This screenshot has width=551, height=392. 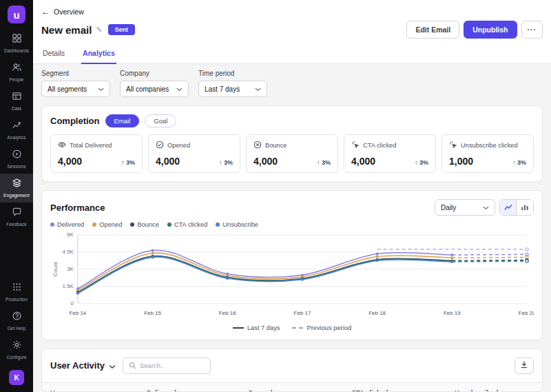 I want to click on download-icon, so click(x=524, y=365).